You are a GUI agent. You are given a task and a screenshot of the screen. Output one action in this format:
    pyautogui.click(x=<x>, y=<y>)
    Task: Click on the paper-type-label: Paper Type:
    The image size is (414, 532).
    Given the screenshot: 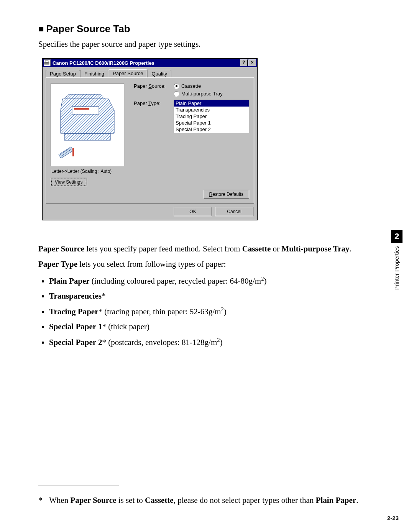 What is the action you would take?
    pyautogui.click(x=151, y=103)
    